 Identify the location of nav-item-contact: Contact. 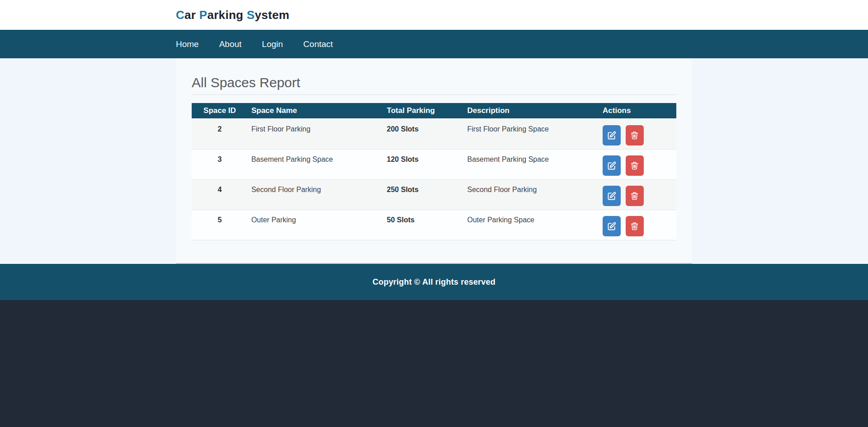
(318, 44).